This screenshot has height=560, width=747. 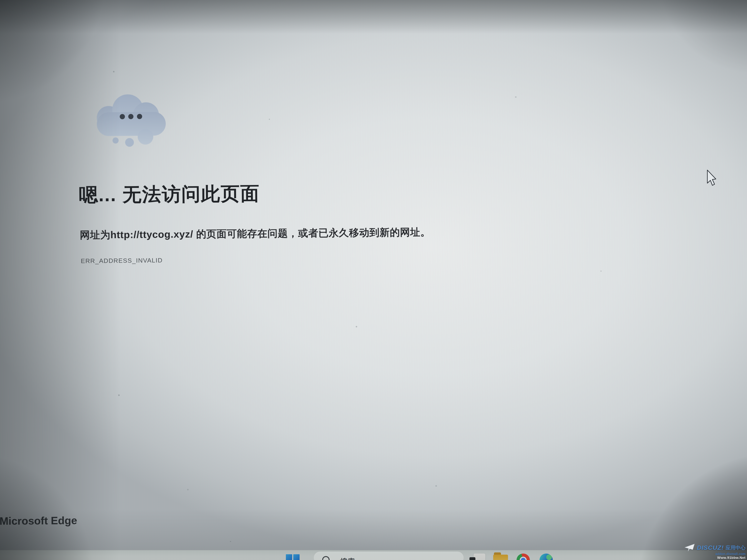 I want to click on watermark-brand: DISCUZ!, so click(x=710, y=548).